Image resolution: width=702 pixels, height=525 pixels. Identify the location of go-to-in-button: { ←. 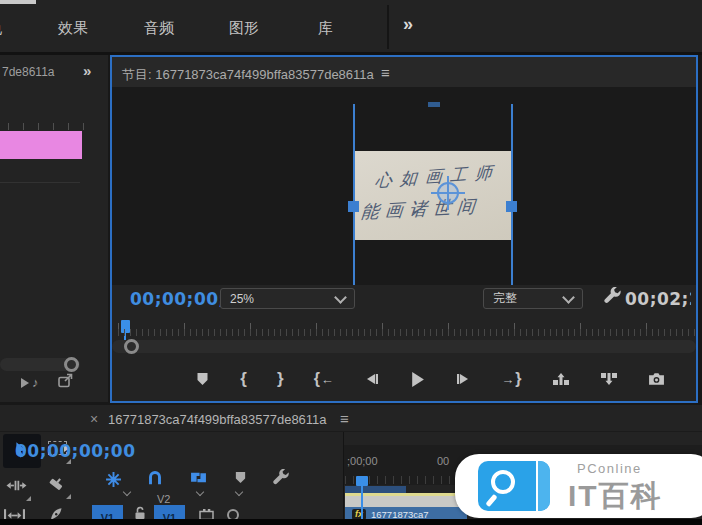
(324, 379).